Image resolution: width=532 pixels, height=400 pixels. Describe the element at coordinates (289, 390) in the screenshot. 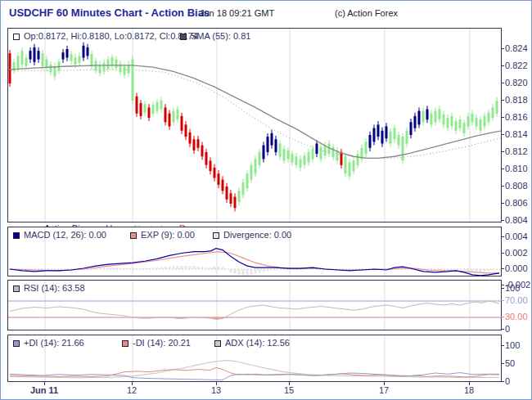

I see `x-axis-label: 15` at that location.